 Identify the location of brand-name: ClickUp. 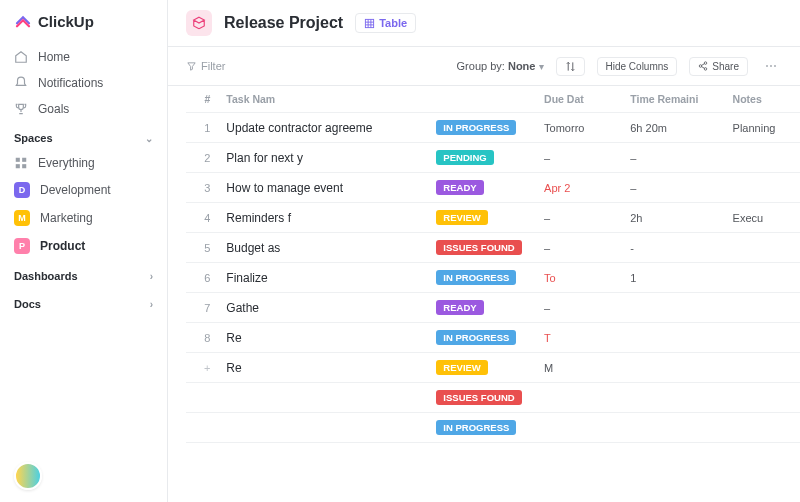
(66, 22).